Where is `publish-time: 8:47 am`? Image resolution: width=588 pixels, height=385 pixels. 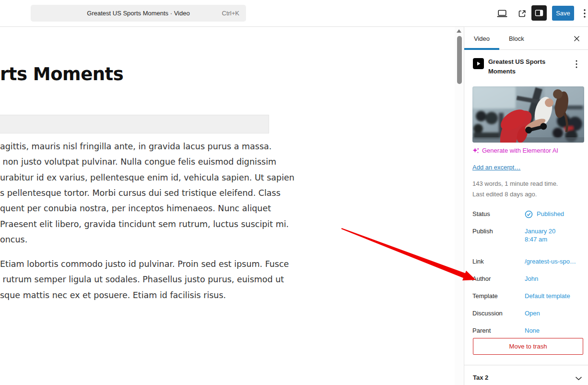
publish-time: 8:47 am is located at coordinates (540, 240).